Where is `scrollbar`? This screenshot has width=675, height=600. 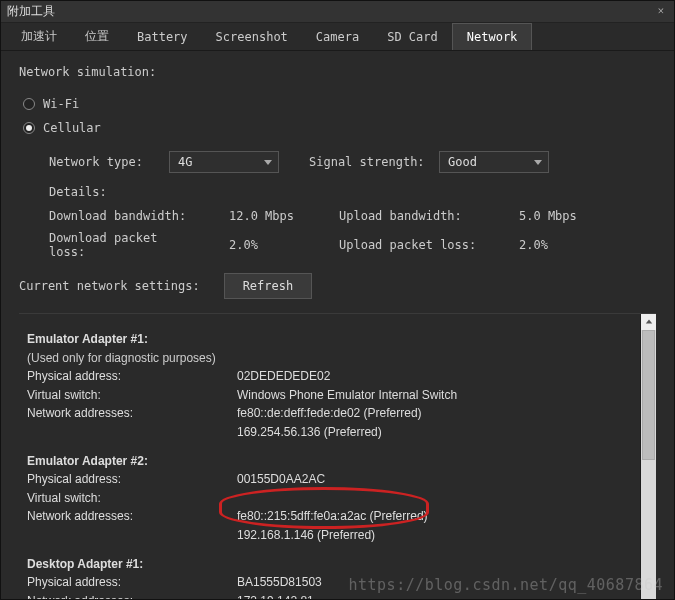 scrollbar is located at coordinates (648, 456).